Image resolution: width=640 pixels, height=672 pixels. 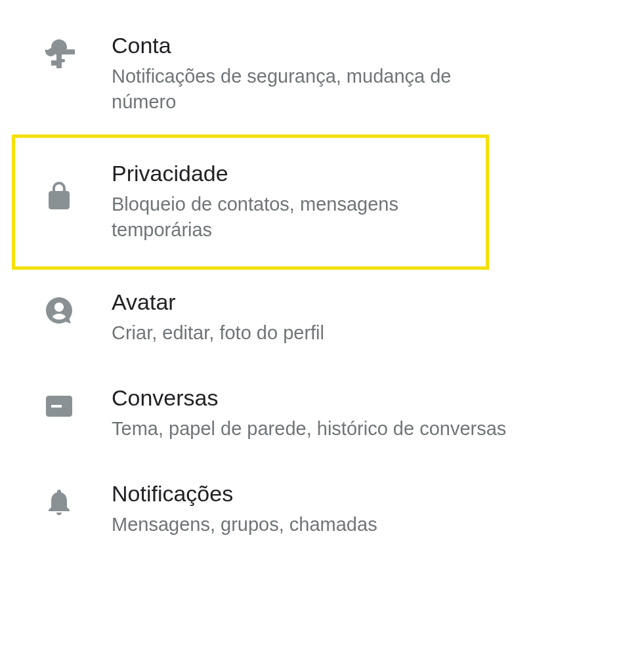 I want to click on settings-item-chats: Conversas Tema, papel de parede, históri…, so click(x=320, y=413).